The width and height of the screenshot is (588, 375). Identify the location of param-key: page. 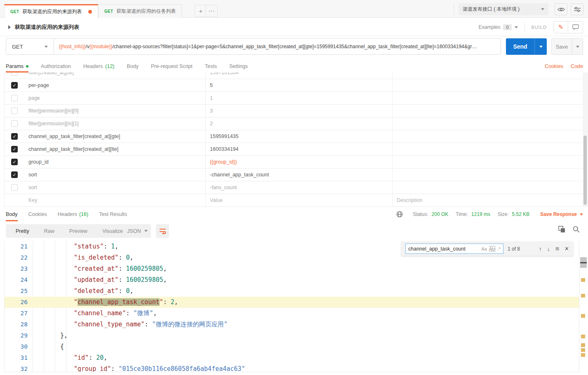
(115, 98).